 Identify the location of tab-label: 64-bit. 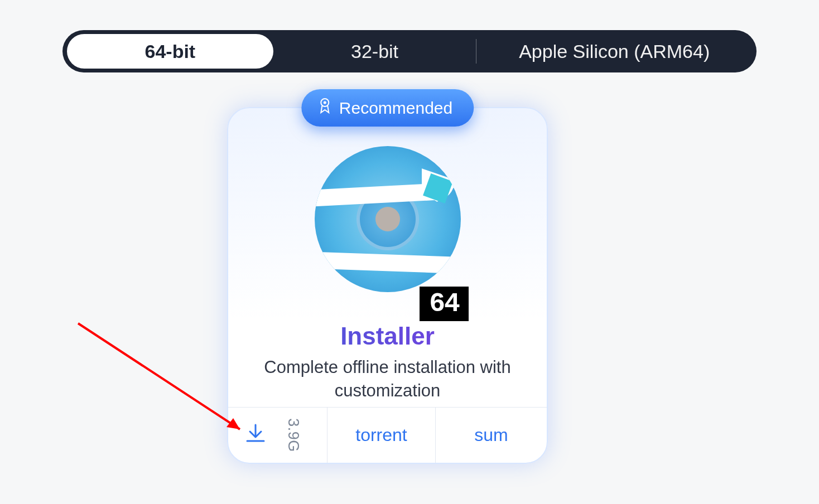
(171, 51).